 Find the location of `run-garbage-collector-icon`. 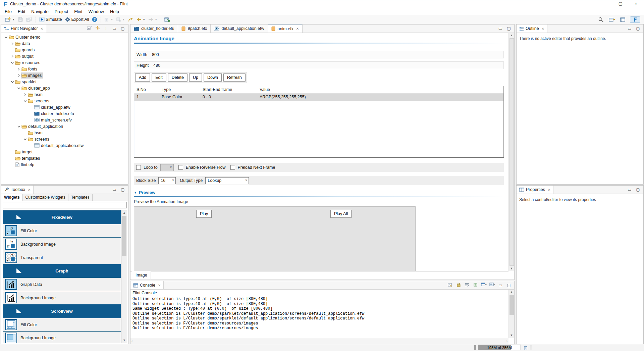

run-garbage-collector-icon is located at coordinates (526, 348).